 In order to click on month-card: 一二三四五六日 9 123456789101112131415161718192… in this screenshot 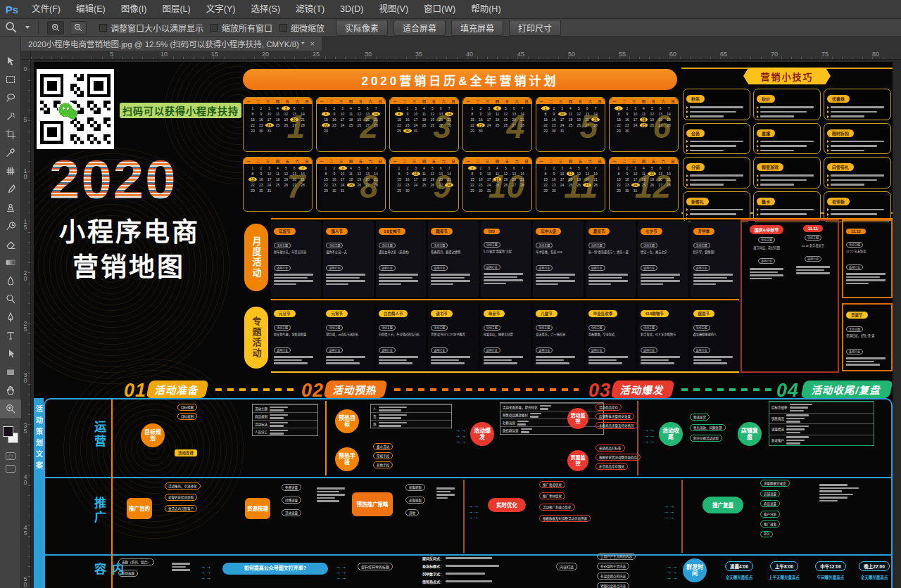, I will do `click(424, 184)`.